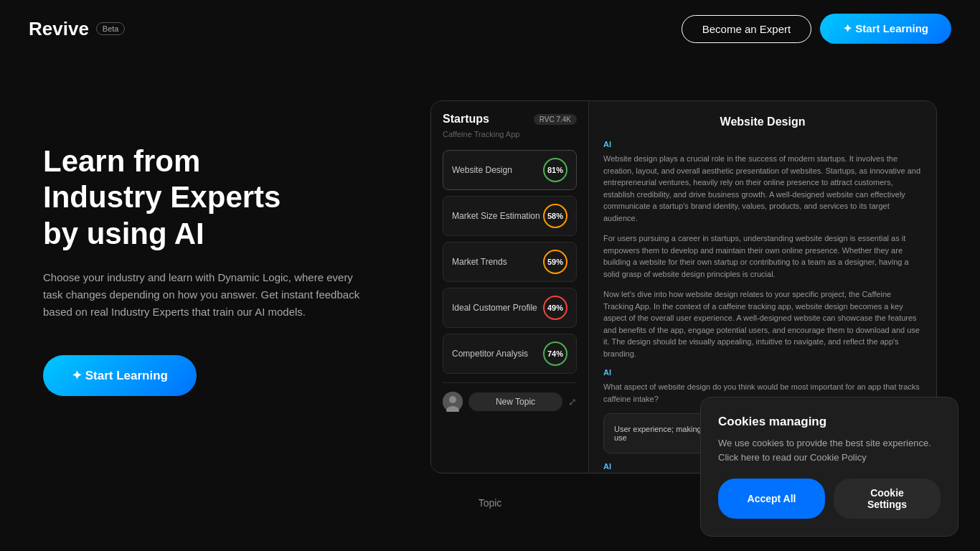 This screenshot has height=551, width=980. I want to click on cookie-title: Cookies managing, so click(829, 422).